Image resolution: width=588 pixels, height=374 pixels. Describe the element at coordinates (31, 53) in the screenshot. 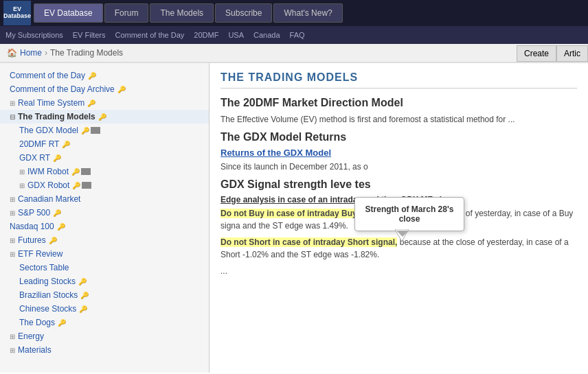

I see `breadcrumb-home-link: Home` at that location.